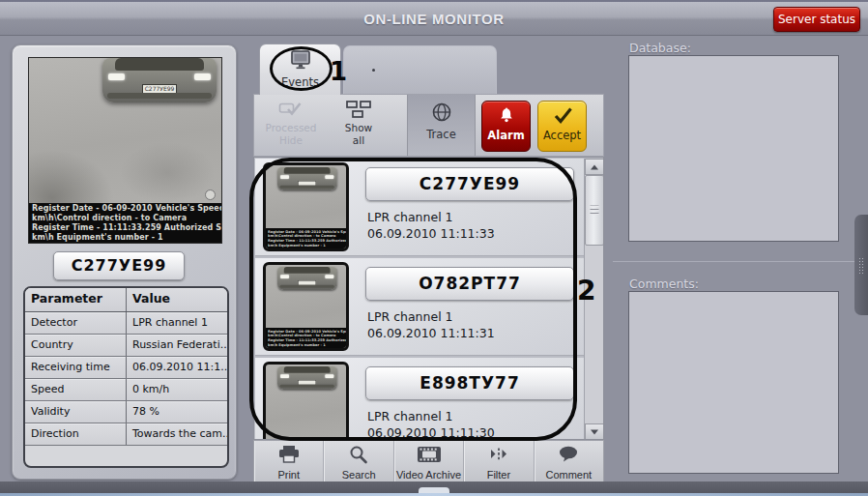 Image resolution: width=868 pixels, height=496 pixels. Describe the element at coordinates (563, 135) in the screenshot. I see `accept-label: Accept` at that location.